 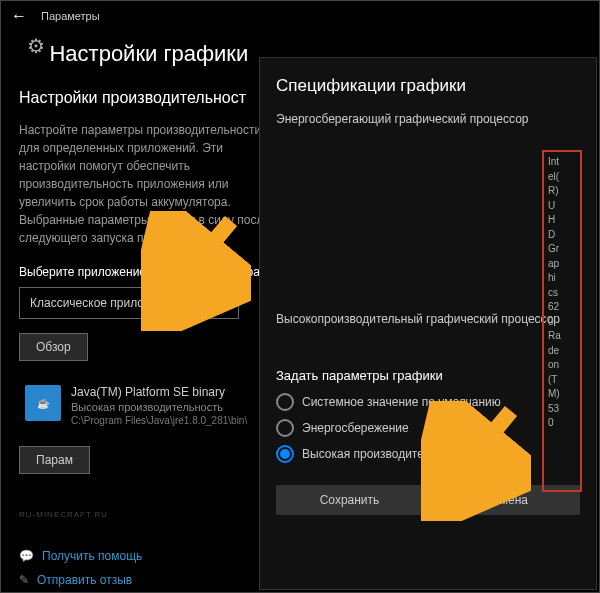 I want to click on radio-inner-dot, so click(x=285, y=454).